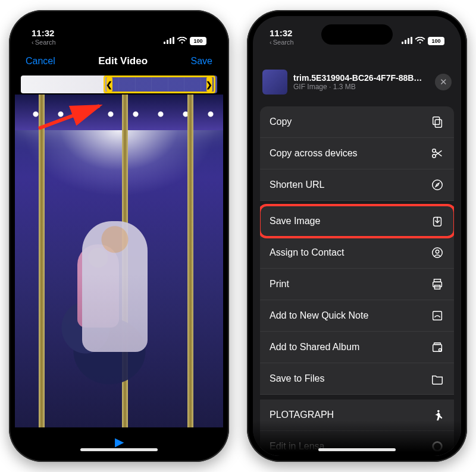  What do you see at coordinates (357, 379) in the screenshot?
I see `action-save-to-files: Save to Files` at bounding box center [357, 379].